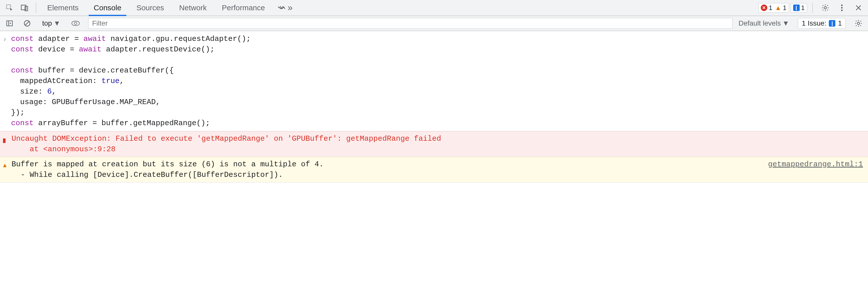 The width and height of the screenshot is (868, 303). I want to click on code-token: mappedAtCreation:, so click(56, 81).